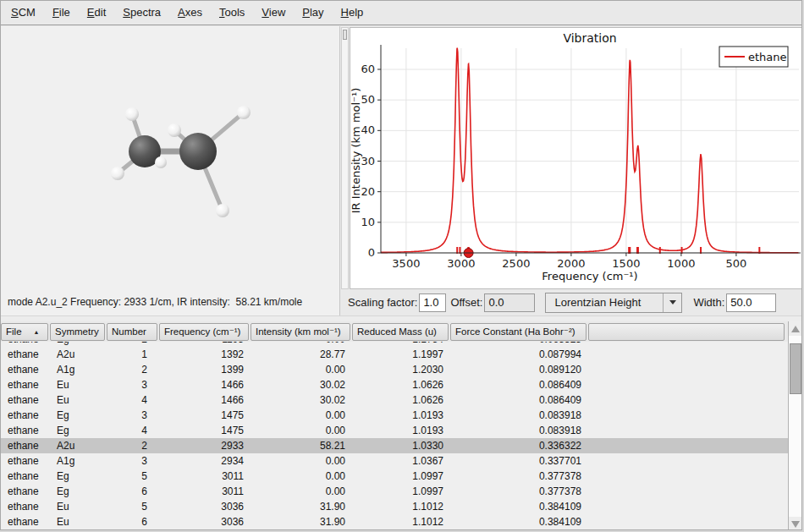 This screenshot has height=532, width=804. Describe the element at coordinates (796, 328) in the screenshot. I see `scroll-up-button` at that location.